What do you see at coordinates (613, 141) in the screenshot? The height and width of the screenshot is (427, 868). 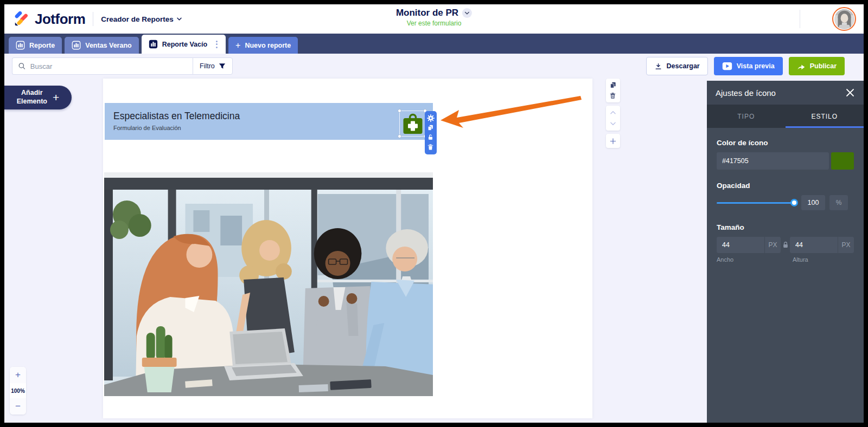 I see `add-page-icon` at bounding box center [613, 141].